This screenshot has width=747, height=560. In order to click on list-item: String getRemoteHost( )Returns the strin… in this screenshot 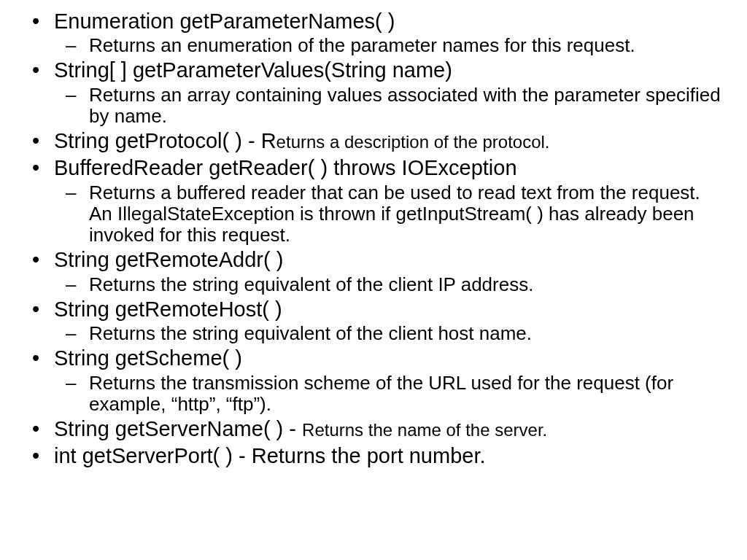, I will do `click(374, 321)`.